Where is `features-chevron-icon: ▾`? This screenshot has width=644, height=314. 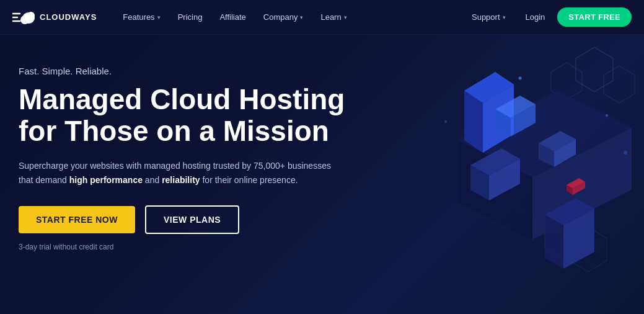
features-chevron-icon: ▾ is located at coordinates (159, 17).